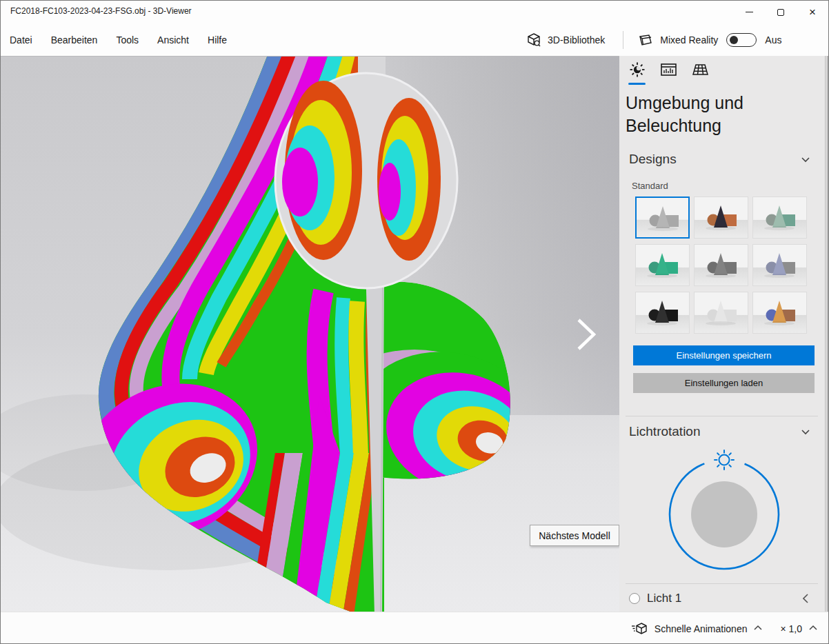 The width and height of the screenshot is (829, 644). I want to click on sun-icon, so click(637, 70).